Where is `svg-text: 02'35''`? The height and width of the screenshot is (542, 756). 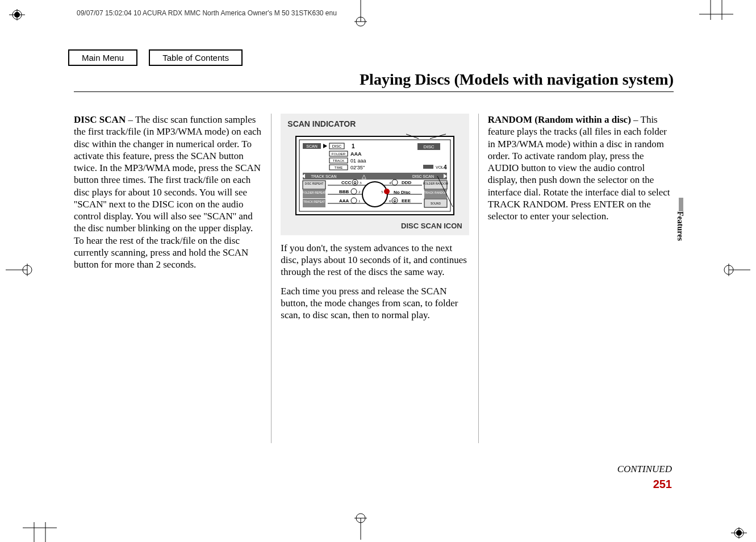 svg-text: 02'35'' is located at coordinates (358, 168).